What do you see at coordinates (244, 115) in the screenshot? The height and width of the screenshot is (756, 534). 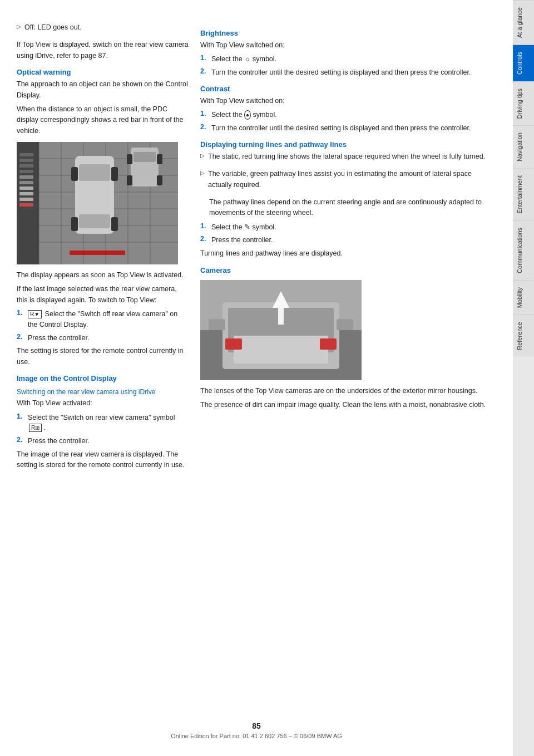 I see `contrast-step1-text: Select the ● symbol.` at bounding box center [244, 115].